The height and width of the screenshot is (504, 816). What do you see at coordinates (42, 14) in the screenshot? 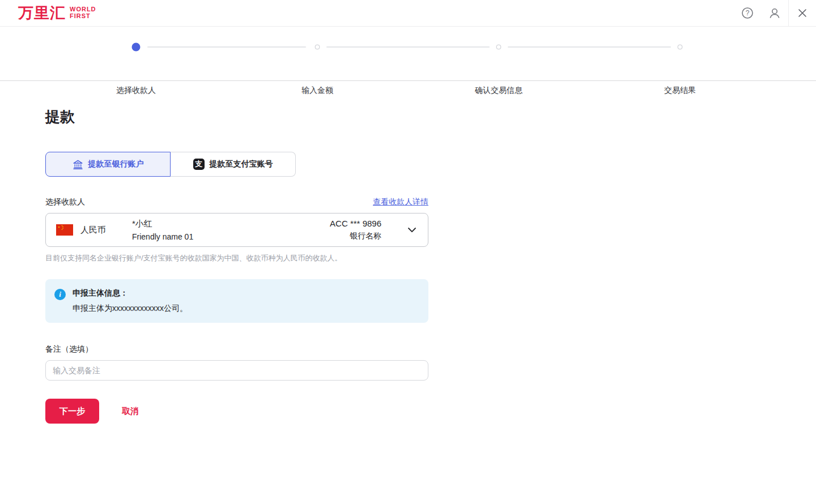
I see `logo-cn-text: 万里汇` at bounding box center [42, 14].